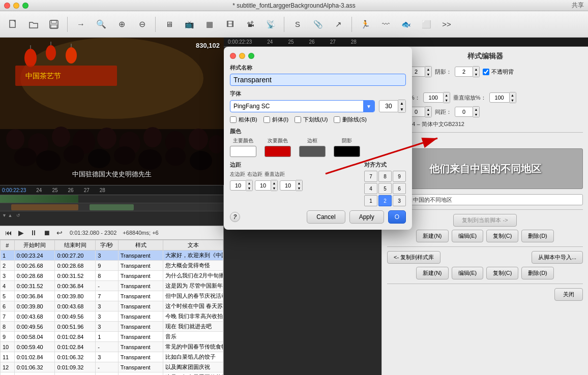  Describe the element at coordinates (298, 24) in the screenshot. I see `script-button: S` at that location.